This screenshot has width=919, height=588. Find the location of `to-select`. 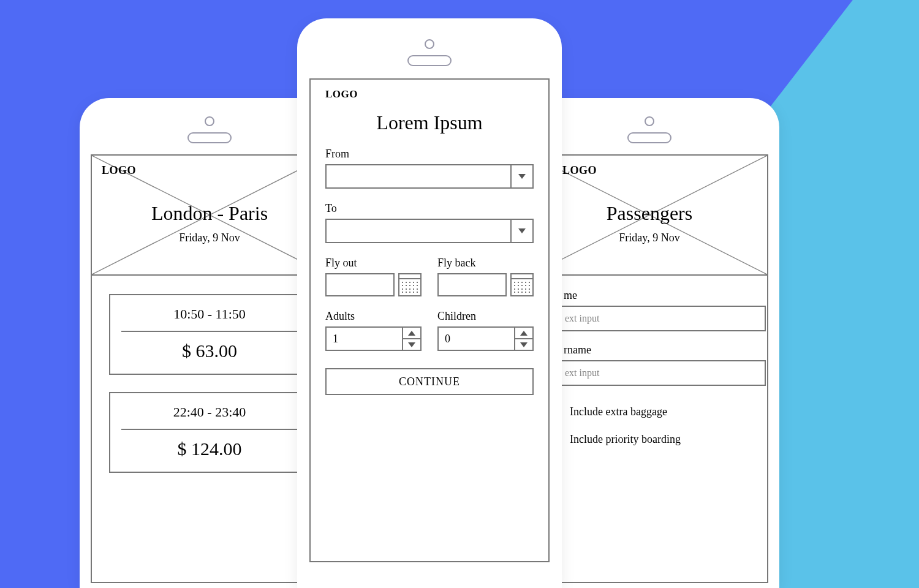

to-select is located at coordinates (429, 231).